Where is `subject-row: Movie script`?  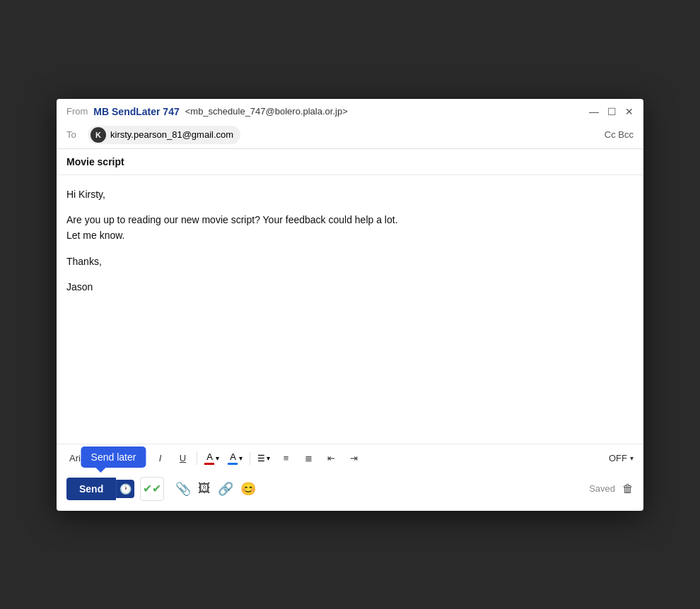 subject-row: Movie script is located at coordinates (350, 162).